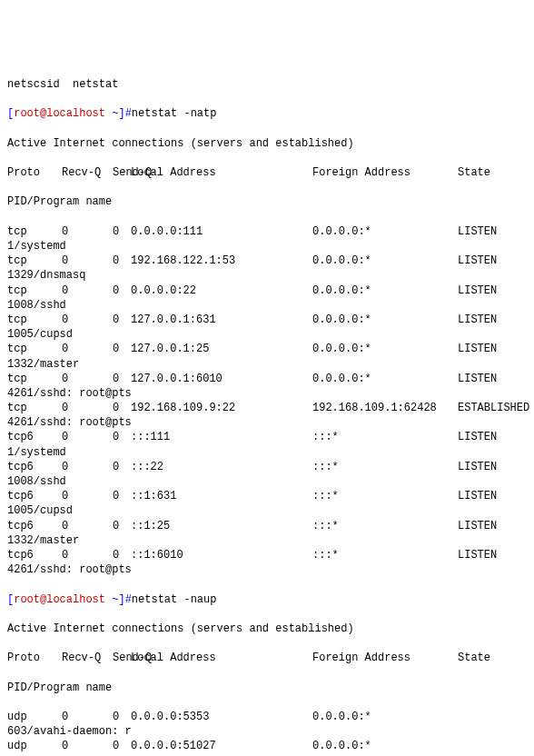 This screenshot has width=534, height=756. Describe the element at coordinates (271, 379) in the screenshot. I see `table-row: tcp00 127.0.0.1:60100.0.0.0:*LISTEN` at that location.